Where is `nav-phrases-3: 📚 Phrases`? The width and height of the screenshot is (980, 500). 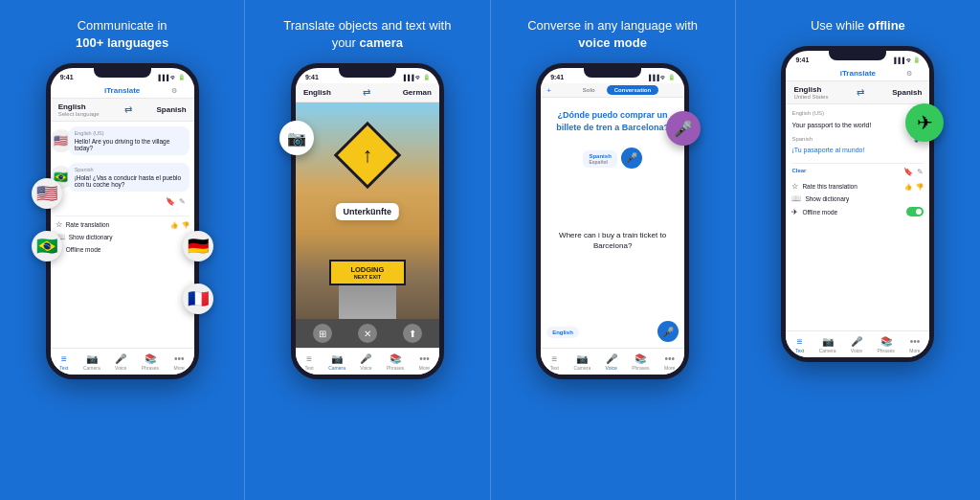 nav-phrases-3: 📚 Phrases is located at coordinates (640, 362).